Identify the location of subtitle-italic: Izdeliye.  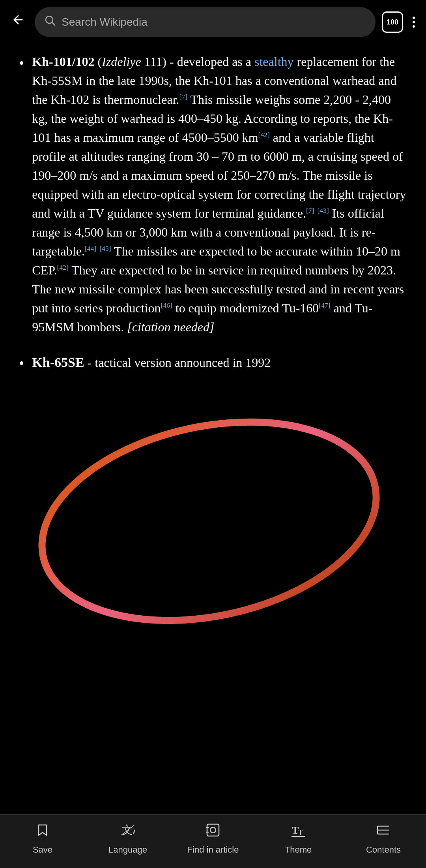
(121, 62).